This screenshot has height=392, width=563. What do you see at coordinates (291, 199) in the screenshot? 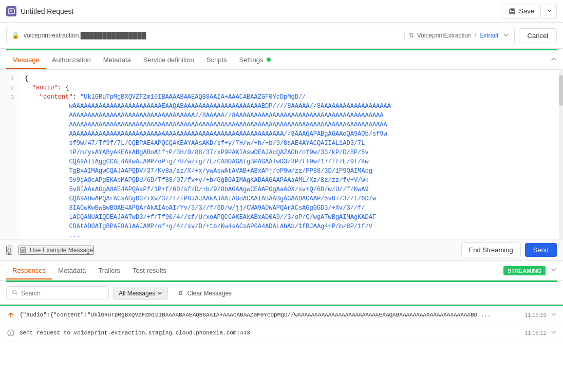
I see `code-line-14: GQA9ADwAPQArACsAGgD3/+Xv/3//f/+P8JAJAAkA…` at bounding box center [291, 199].